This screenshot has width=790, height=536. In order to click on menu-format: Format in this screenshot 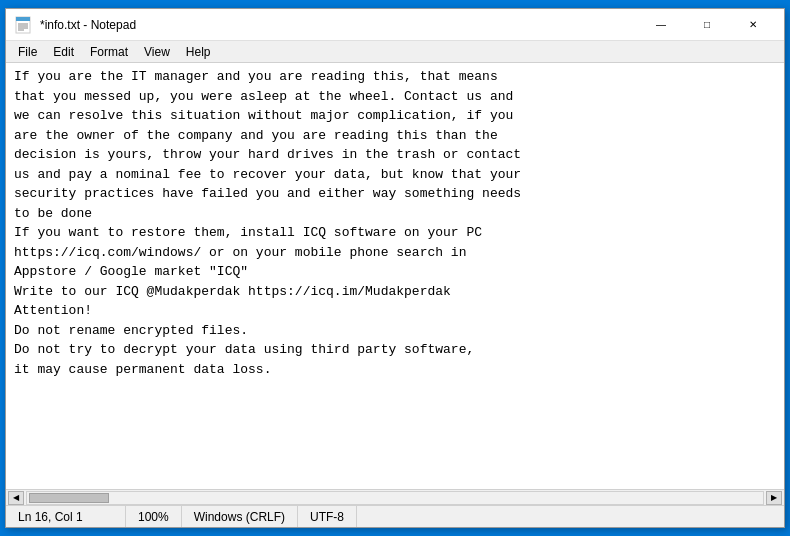, I will do `click(109, 52)`.